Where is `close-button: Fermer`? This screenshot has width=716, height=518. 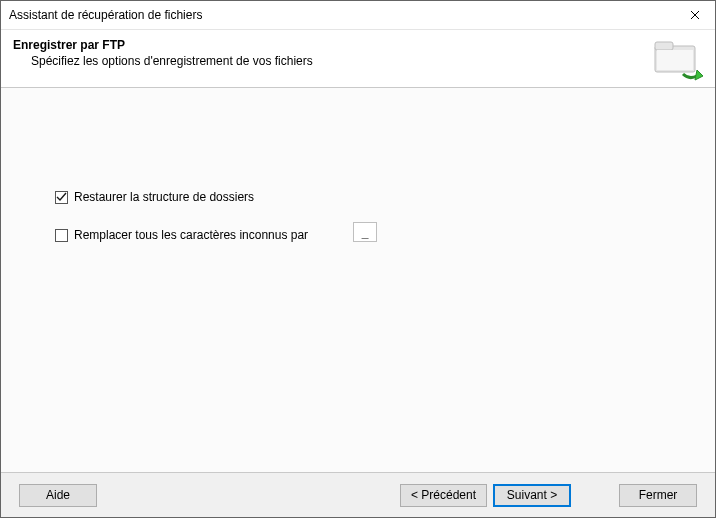
close-button: Fermer is located at coordinates (658, 496).